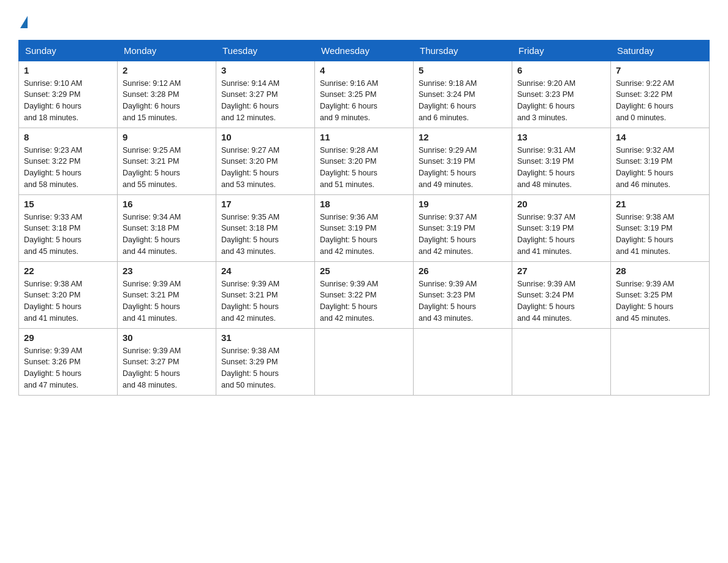 This screenshot has height=563, width=728. What do you see at coordinates (660, 70) in the screenshot?
I see `day-number: 7` at bounding box center [660, 70].